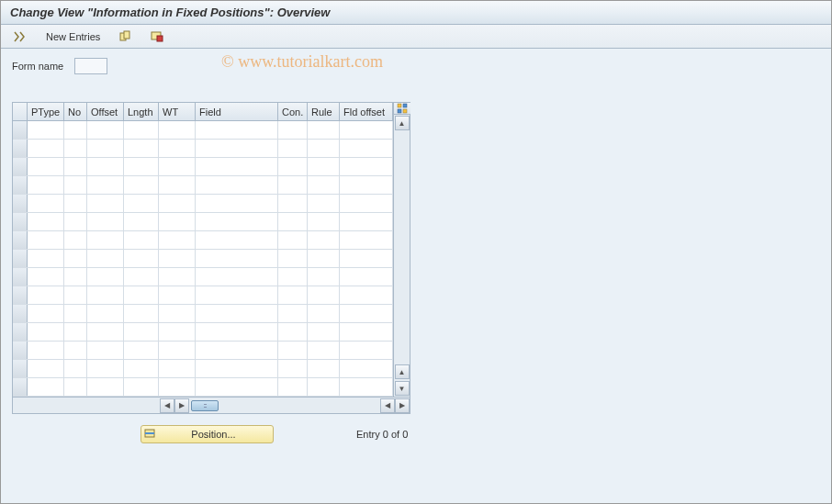  I want to click on col-header-fldoffset: Fld offset, so click(366, 112).